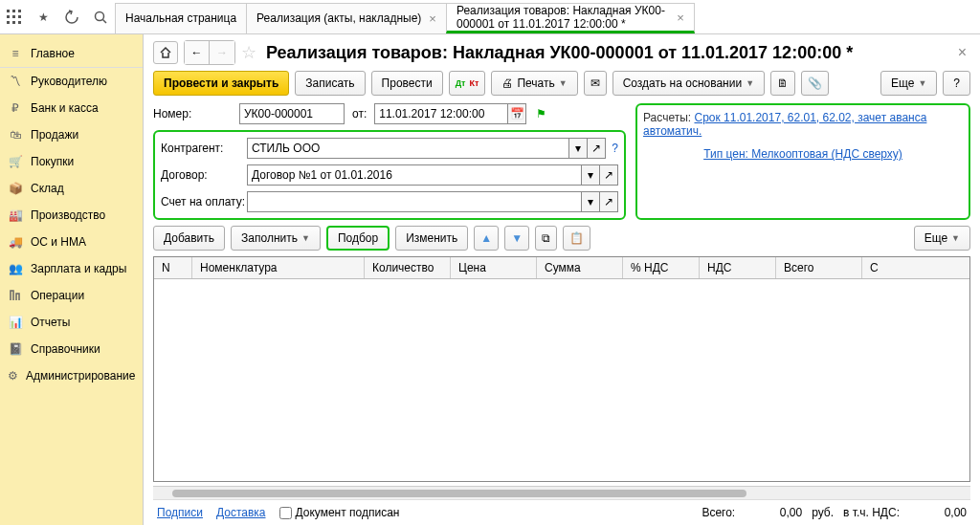 The width and height of the screenshot is (980, 525). I want to click on signed-checkbox, so click(285, 513).